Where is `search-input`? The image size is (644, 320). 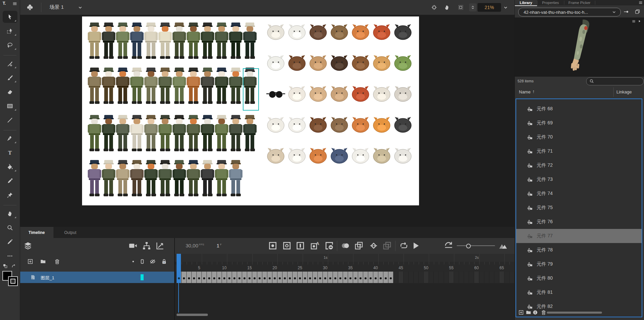
search-input is located at coordinates (618, 81).